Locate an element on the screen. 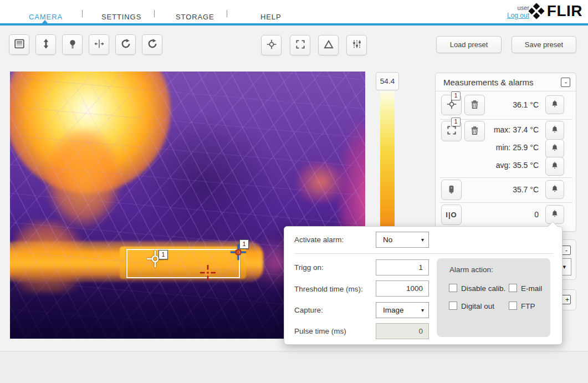 Image resolution: width=588 pixels, height=383 pixels. tab-storage: STORAGE is located at coordinates (195, 17).